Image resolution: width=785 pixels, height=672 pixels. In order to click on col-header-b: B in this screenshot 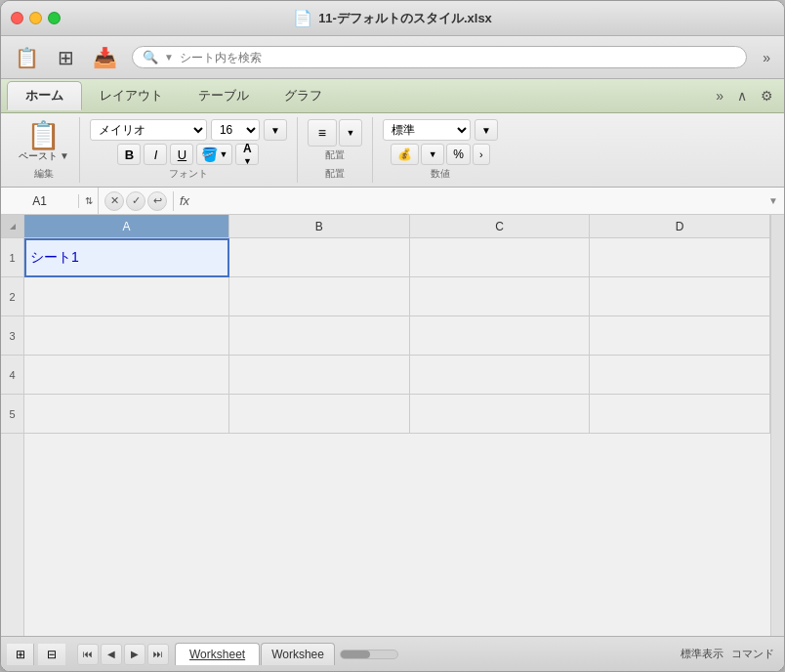, I will do `click(320, 227)`.